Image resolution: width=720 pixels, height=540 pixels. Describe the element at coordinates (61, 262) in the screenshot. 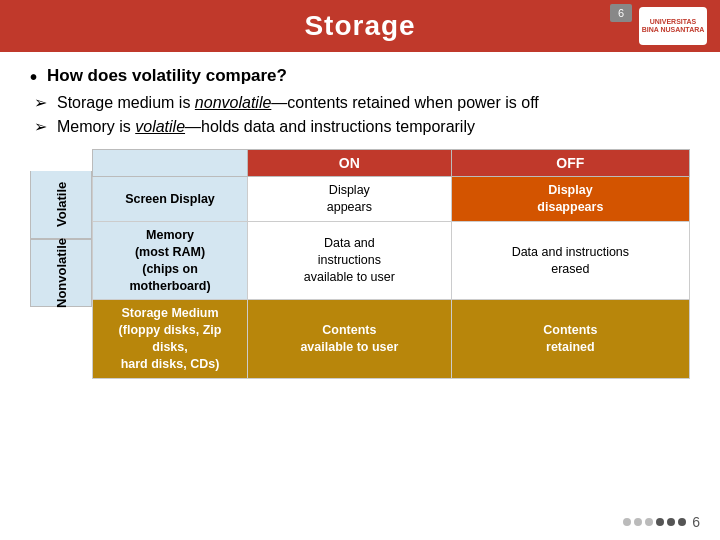

I see `side-labels-col: Volatile Nonvolatile` at that location.